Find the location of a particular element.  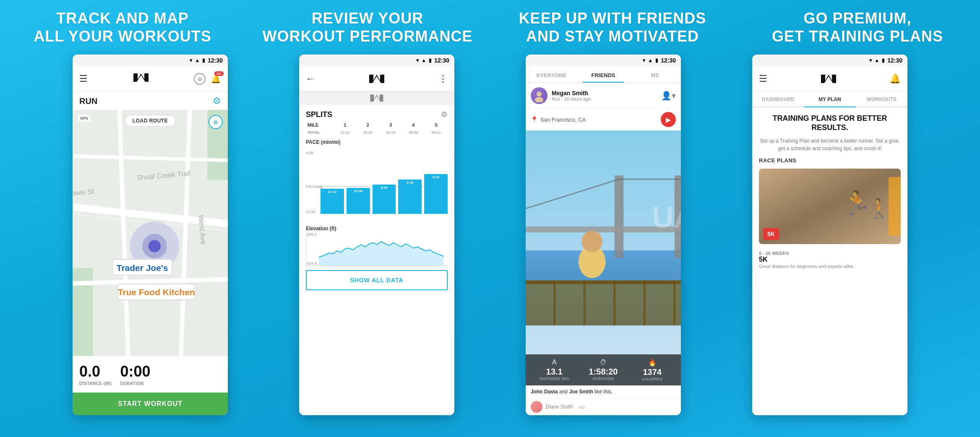

signal-icon-4: ▲ is located at coordinates (877, 60).